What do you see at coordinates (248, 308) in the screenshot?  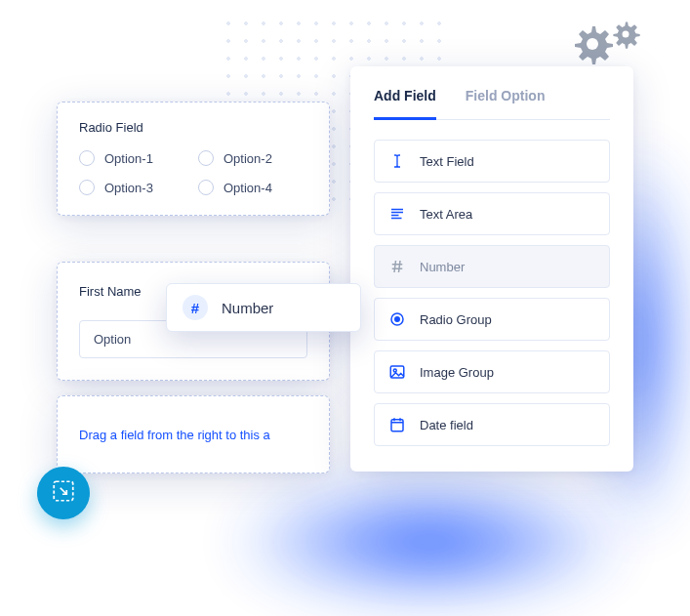 I see `dragging-field-label: Number` at bounding box center [248, 308].